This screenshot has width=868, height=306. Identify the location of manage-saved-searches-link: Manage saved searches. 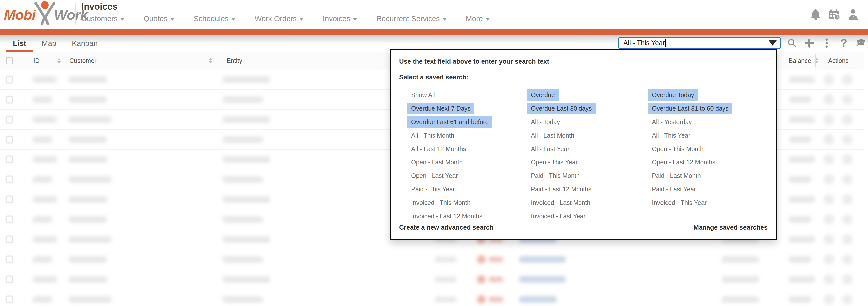
(731, 228).